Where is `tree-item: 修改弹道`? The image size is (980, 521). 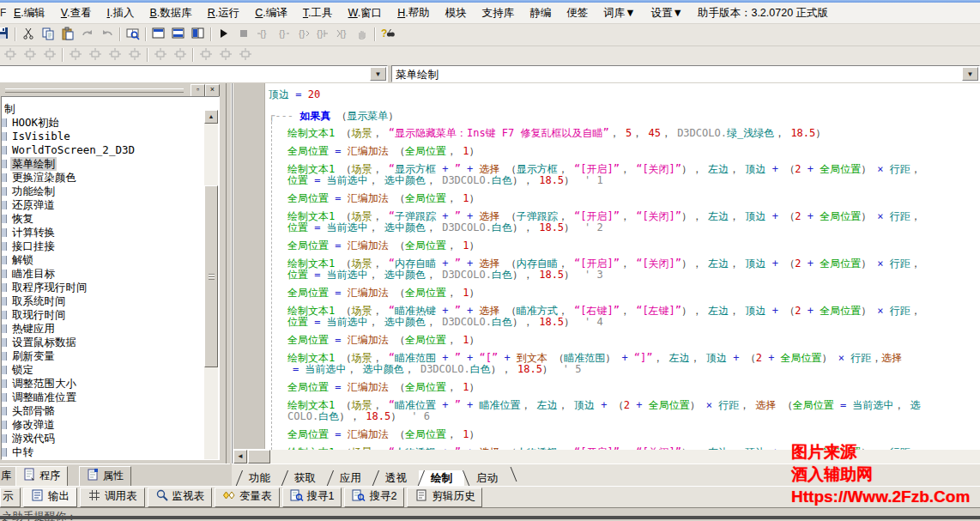
tree-item: 修改弹道 is located at coordinates (103, 425).